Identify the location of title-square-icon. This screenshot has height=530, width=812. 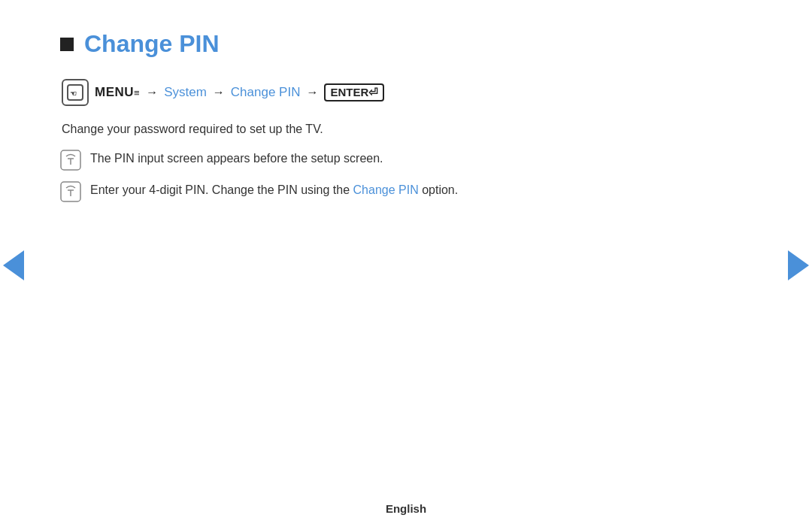
(67, 44).